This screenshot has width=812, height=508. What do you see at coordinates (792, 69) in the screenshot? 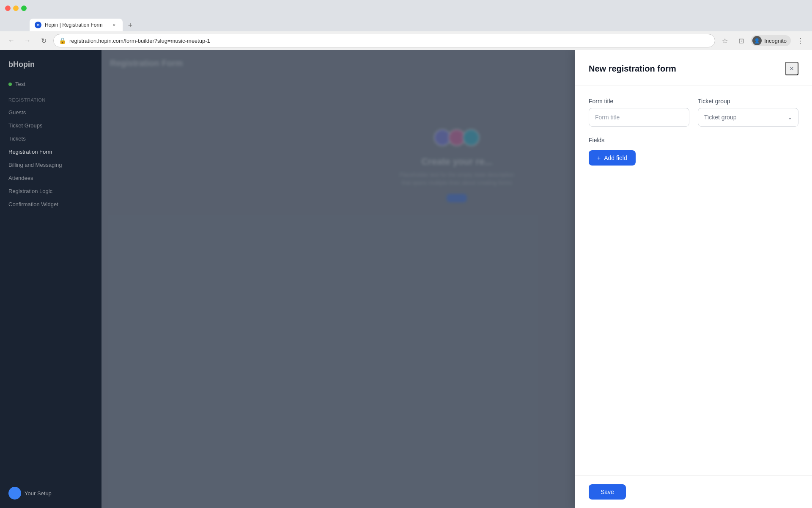
I see `close-icon: ×` at bounding box center [792, 69].